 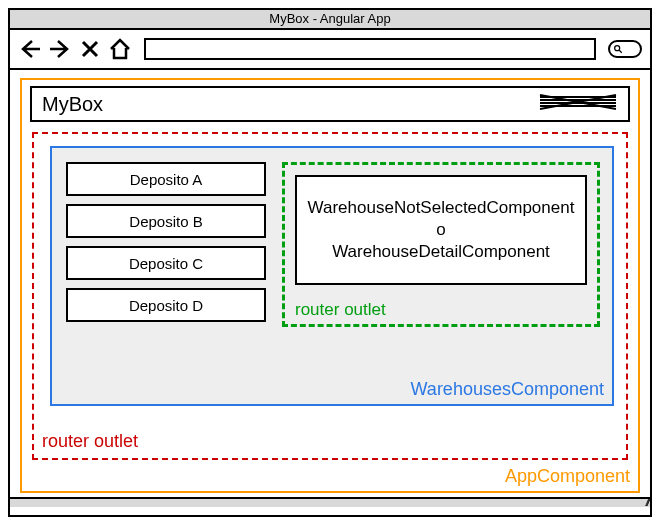 What do you see at coordinates (30, 49) in the screenshot?
I see `back-icon` at bounding box center [30, 49].